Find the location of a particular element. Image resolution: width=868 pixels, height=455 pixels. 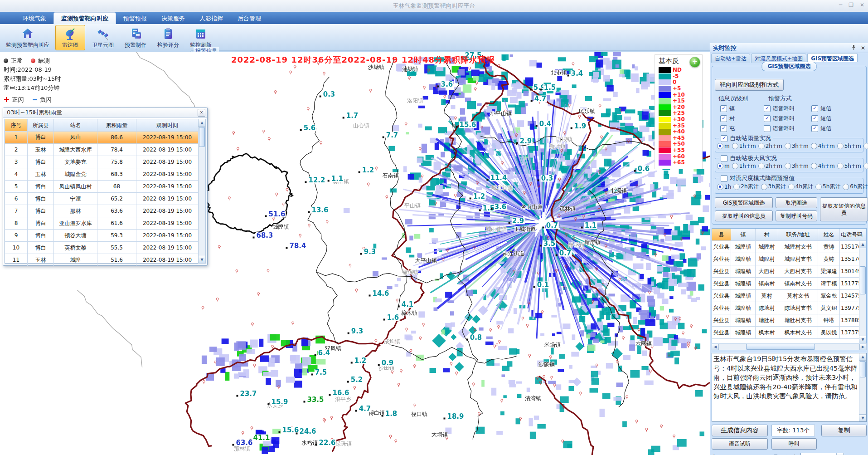

menu-tab-5: 人影指挥 is located at coordinates (211, 18).